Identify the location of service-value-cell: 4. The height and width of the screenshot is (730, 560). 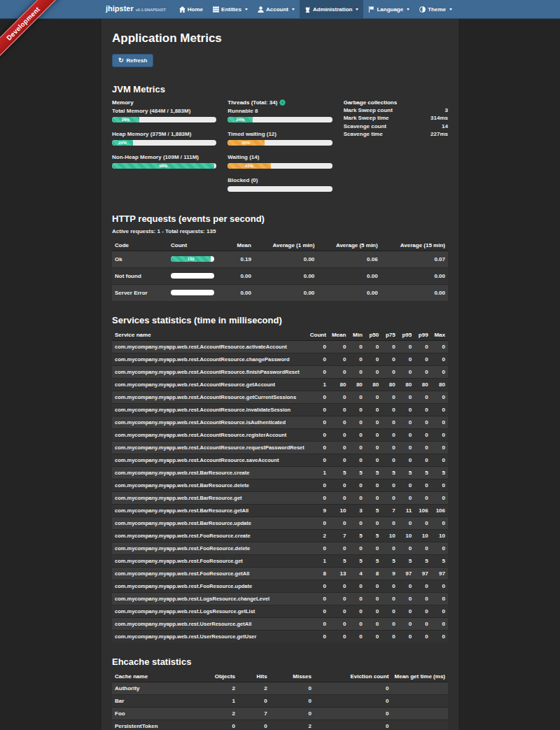
(357, 573).